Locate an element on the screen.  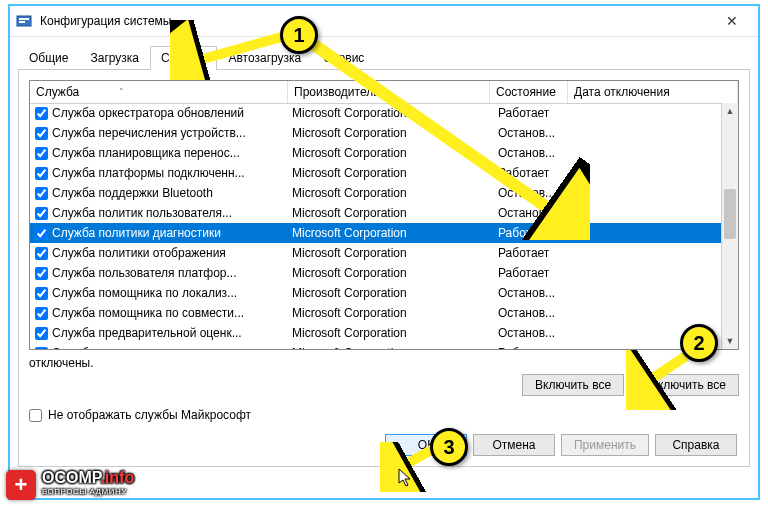
table-row: Служба политики отображенияMicrosoft Cor… is located at coordinates (376, 253).